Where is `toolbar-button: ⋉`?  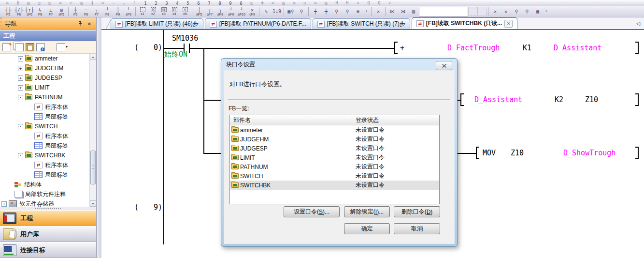
toolbar-button: ⋉ is located at coordinates (392, 12).